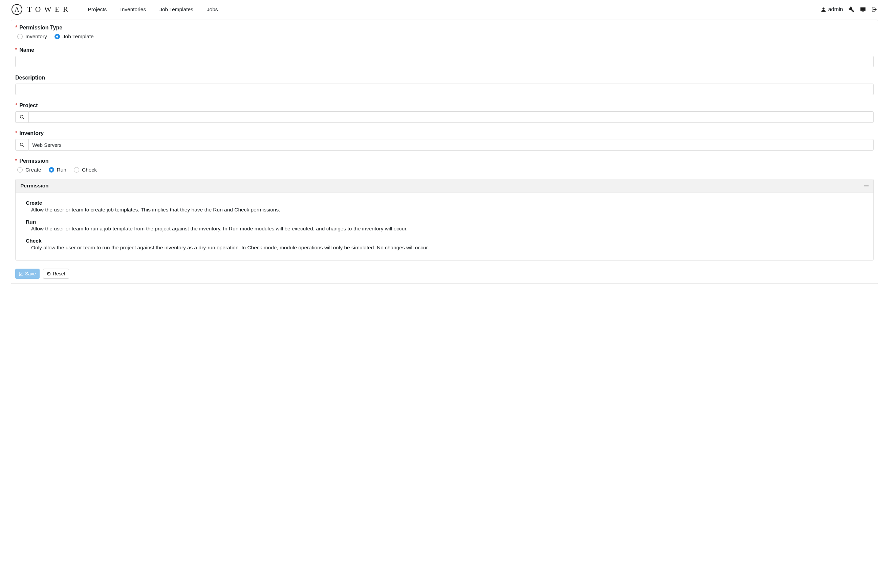 Image resolution: width=889 pixels, height=588 pixels. What do you see at coordinates (58, 170) in the screenshot?
I see `radio-permission-run: Run` at bounding box center [58, 170].